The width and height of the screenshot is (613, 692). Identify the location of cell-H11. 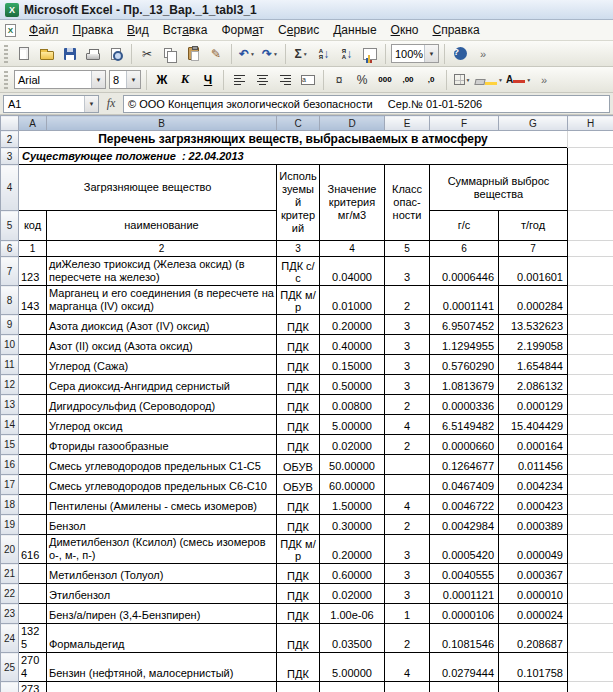
(590, 365).